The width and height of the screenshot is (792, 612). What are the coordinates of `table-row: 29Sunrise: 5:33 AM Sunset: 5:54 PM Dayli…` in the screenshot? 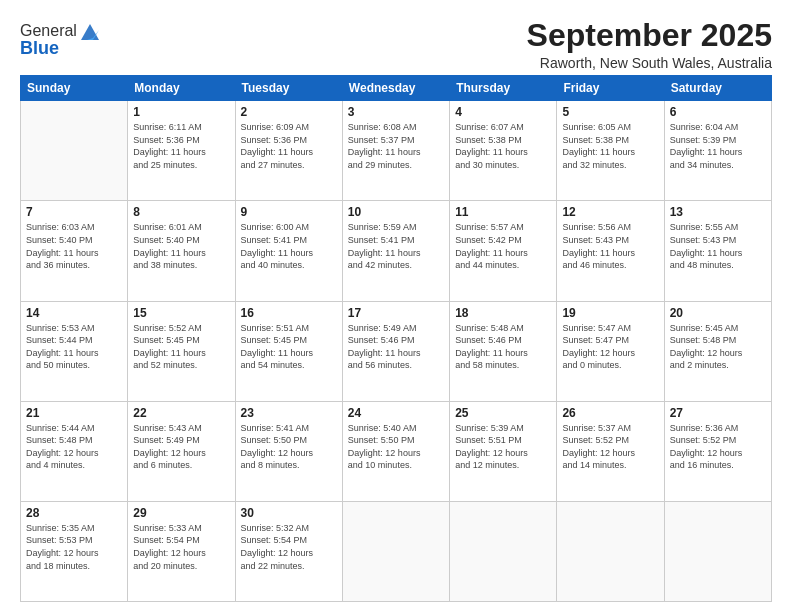 It's located at (182, 551).